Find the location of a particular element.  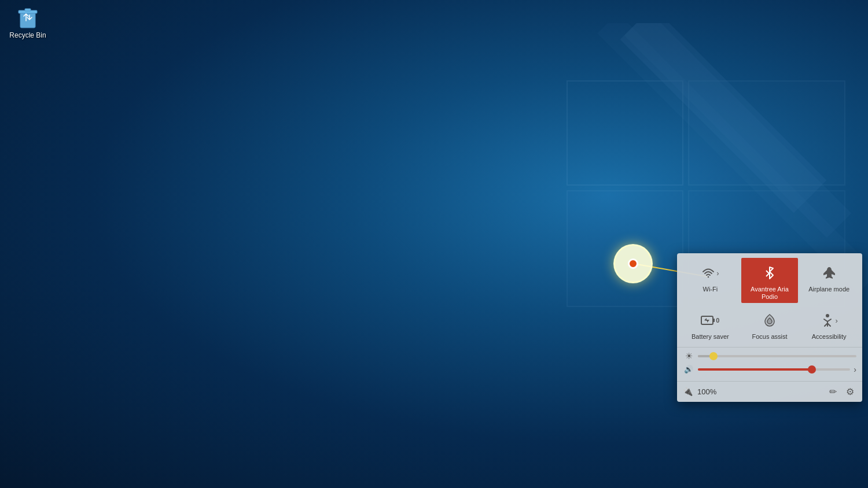

battery-saver-label: Battery saver is located at coordinates (711, 337).